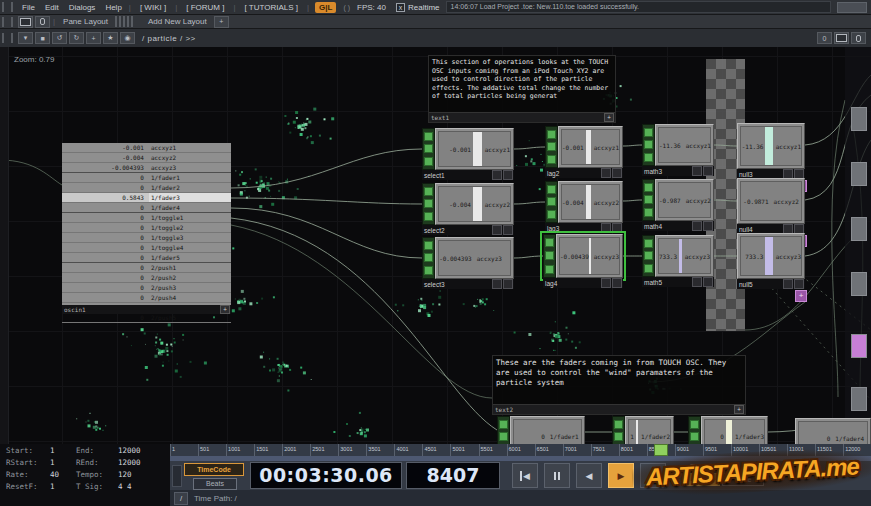  What do you see at coordinates (609, 118) in the screenshot?
I see `comment1-plus-button: +` at bounding box center [609, 118].